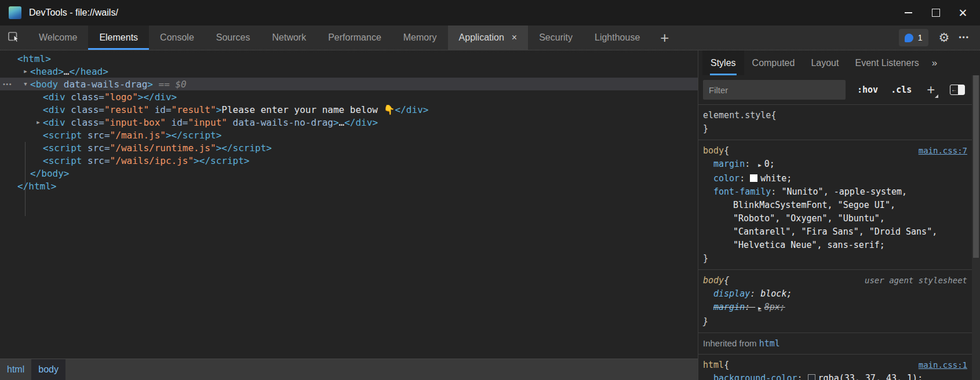 The height and width of the screenshot is (380, 980). What do you see at coordinates (835, 294) in the screenshot?
I see `css-property-display: display: block;` at bounding box center [835, 294].